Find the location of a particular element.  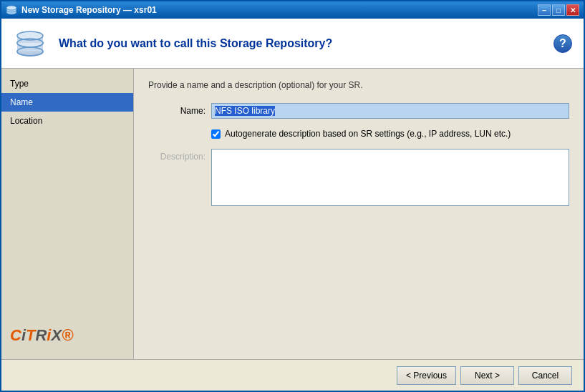

name-row: Name: is located at coordinates (359, 111).